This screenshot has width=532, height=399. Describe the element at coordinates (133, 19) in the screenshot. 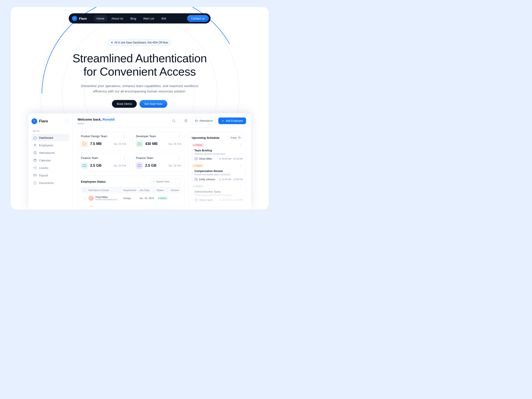

I see `nav-link-blog: Blog` at that location.